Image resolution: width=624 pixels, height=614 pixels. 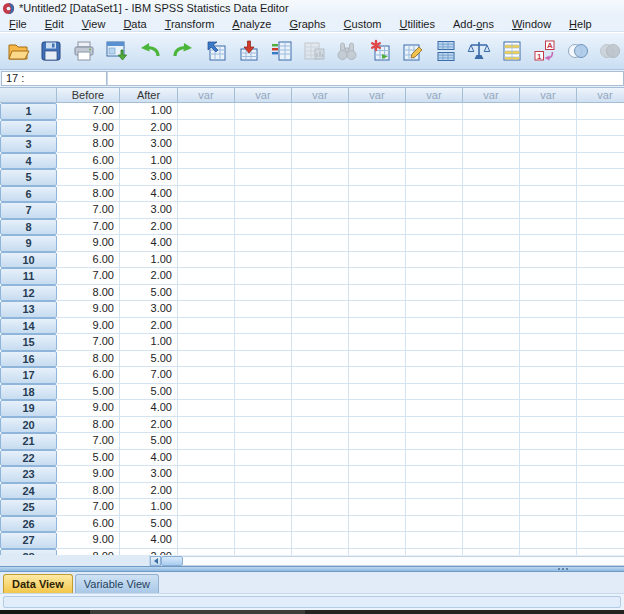 I want to click on cell-before-5: 5.00, so click(x=88, y=178).